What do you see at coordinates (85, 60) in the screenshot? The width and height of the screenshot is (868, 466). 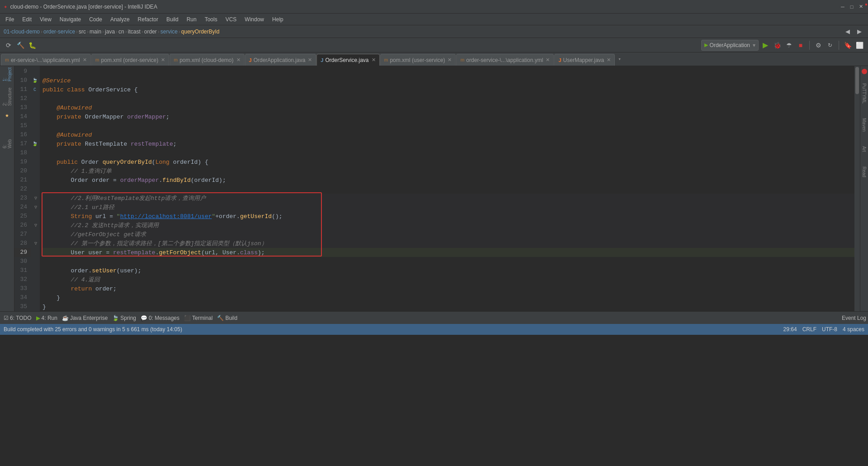 I see `tab-close-1: ✕` at bounding box center [85, 60].